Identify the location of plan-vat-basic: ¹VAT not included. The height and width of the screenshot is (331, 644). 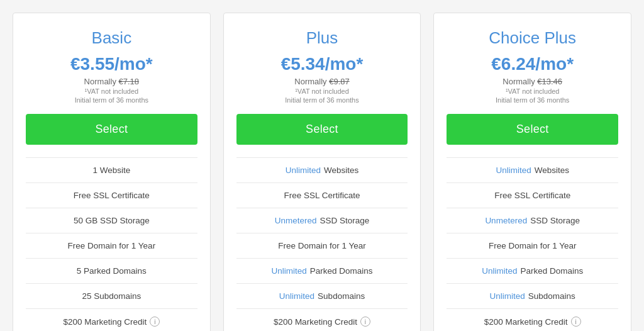
(112, 91).